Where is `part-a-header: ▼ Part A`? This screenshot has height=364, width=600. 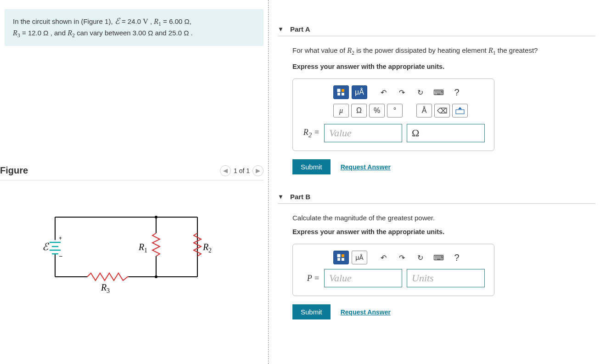 part-a-header: ▼ Part A is located at coordinates (437, 31).